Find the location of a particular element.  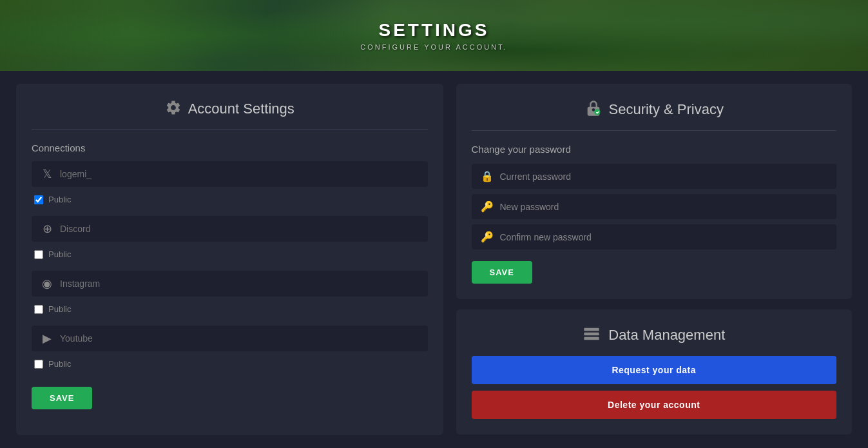

account-settings-title: Account Settings is located at coordinates (241, 109).